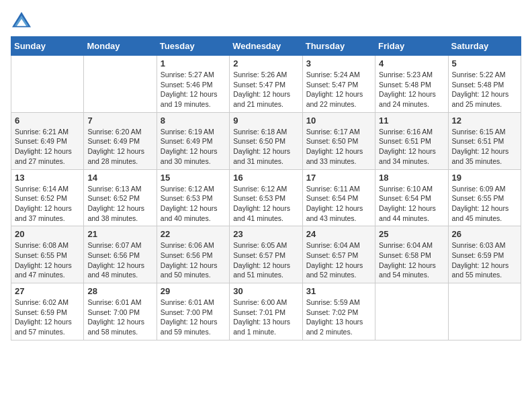  What do you see at coordinates (193, 121) in the screenshot?
I see `day-number: 8` at bounding box center [193, 121].